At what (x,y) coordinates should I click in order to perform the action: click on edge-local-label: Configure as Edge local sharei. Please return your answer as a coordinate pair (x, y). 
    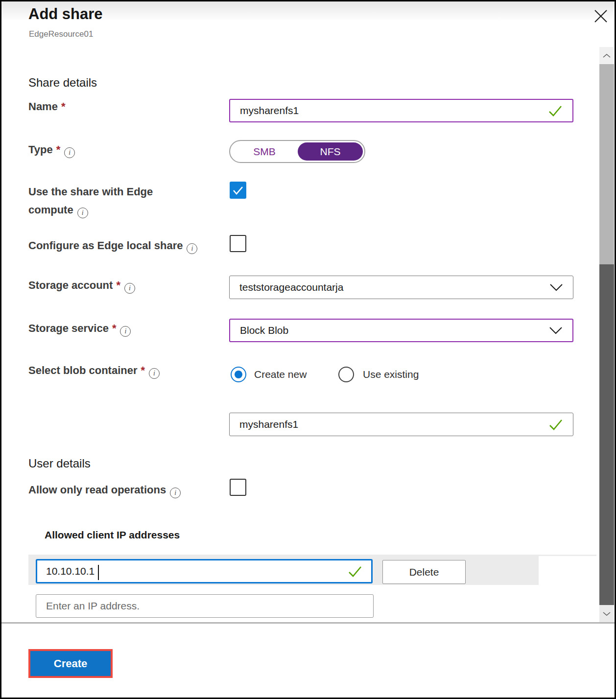
    Looking at the image, I should click on (113, 246).